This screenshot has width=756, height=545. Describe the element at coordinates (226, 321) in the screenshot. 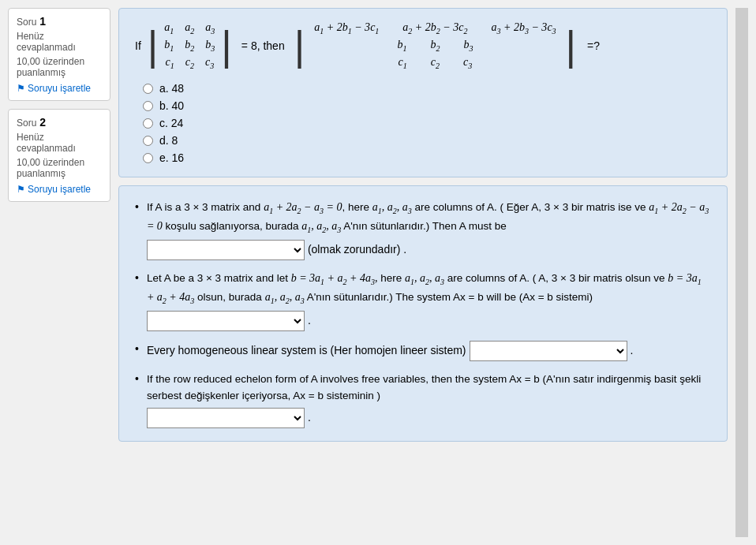

I see `bullet-2-select-wrapper: consistent inconsistent` at that location.